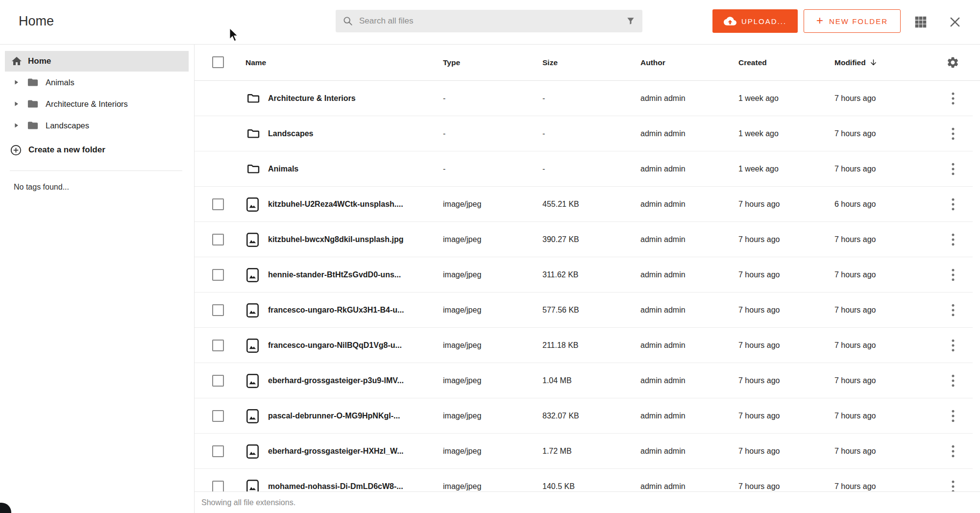 This screenshot has height=513, width=980. I want to click on row-name: pascal-debrunner-O-MG9HpNKgI-..., so click(334, 416).